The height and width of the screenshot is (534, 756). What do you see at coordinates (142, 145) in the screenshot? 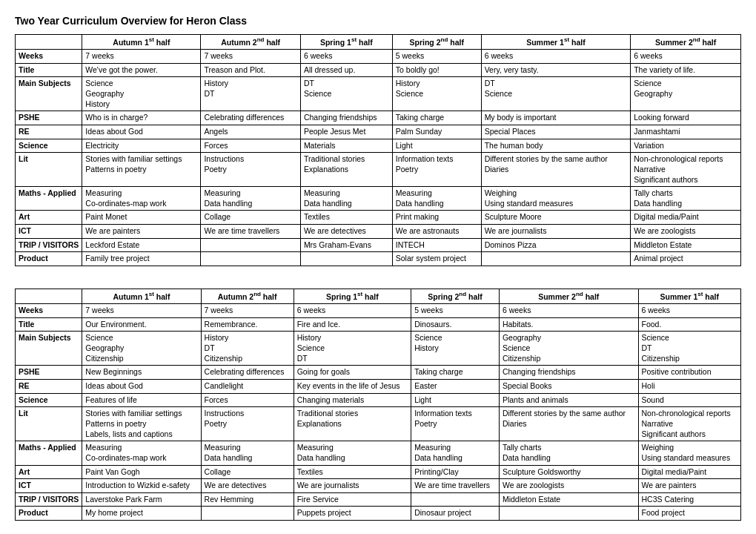
I see `table-cell: Electricity` at bounding box center [142, 145].